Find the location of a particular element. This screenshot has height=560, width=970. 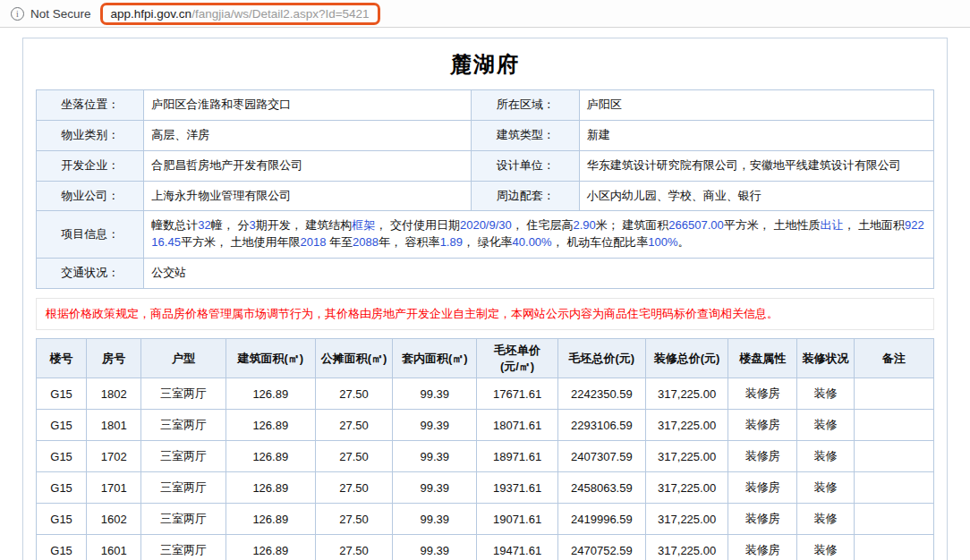

info-value-text: 幢数总计 is located at coordinates (174, 225).